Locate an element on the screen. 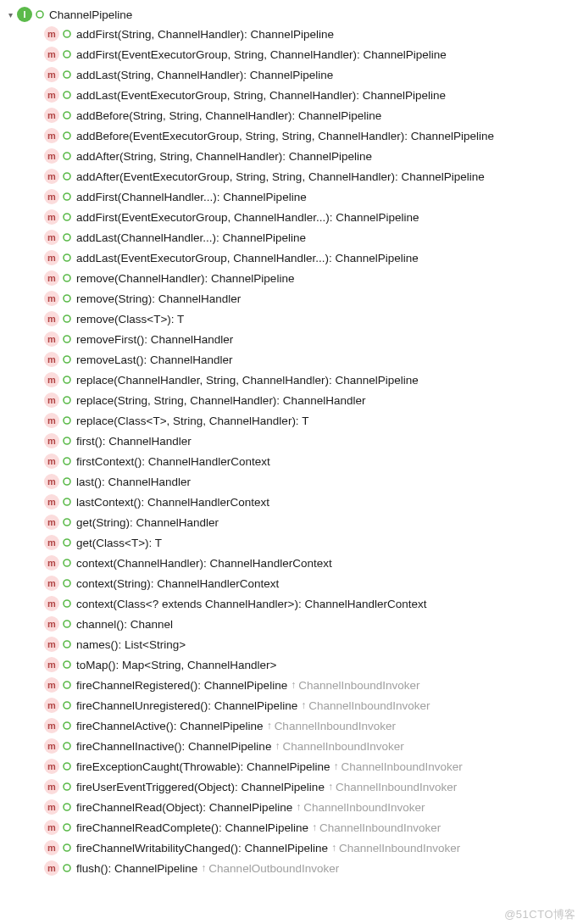 This screenshot has height=924, width=583. tree-method-row: mreplace(Class<T>, String, ChannelHandle… is located at coordinates (294, 420).